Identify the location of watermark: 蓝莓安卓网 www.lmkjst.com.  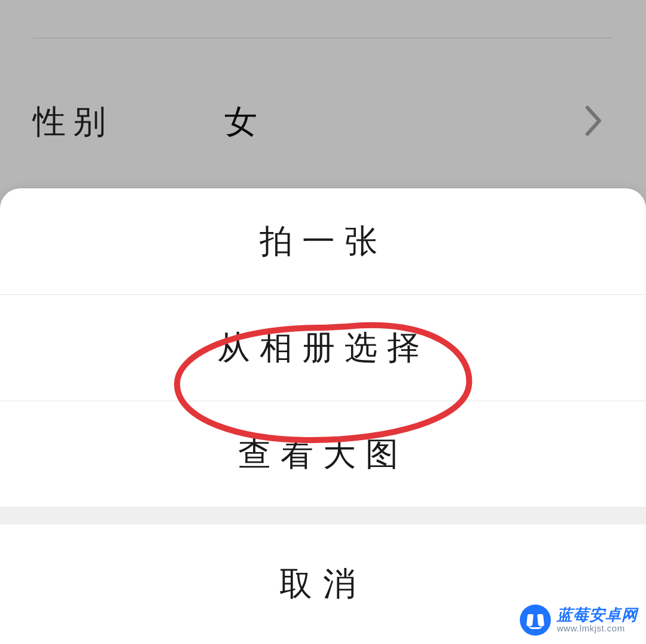
(579, 620).